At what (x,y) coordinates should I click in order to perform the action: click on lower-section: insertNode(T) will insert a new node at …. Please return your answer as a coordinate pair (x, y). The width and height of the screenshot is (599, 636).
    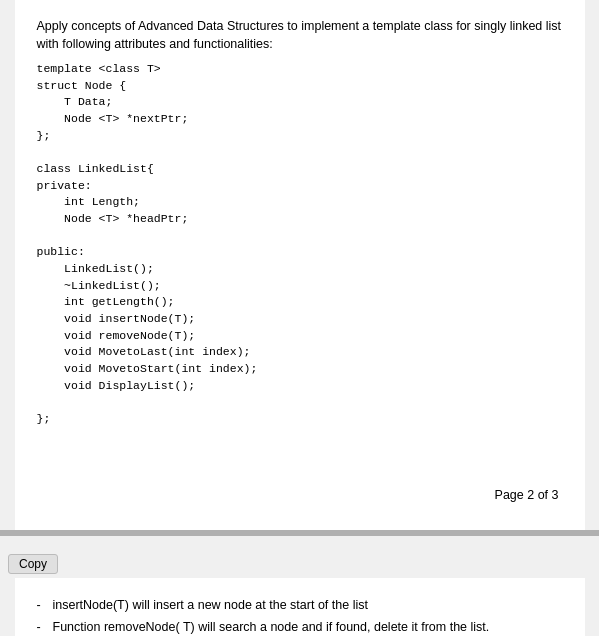
    Looking at the image, I should click on (300, 607).